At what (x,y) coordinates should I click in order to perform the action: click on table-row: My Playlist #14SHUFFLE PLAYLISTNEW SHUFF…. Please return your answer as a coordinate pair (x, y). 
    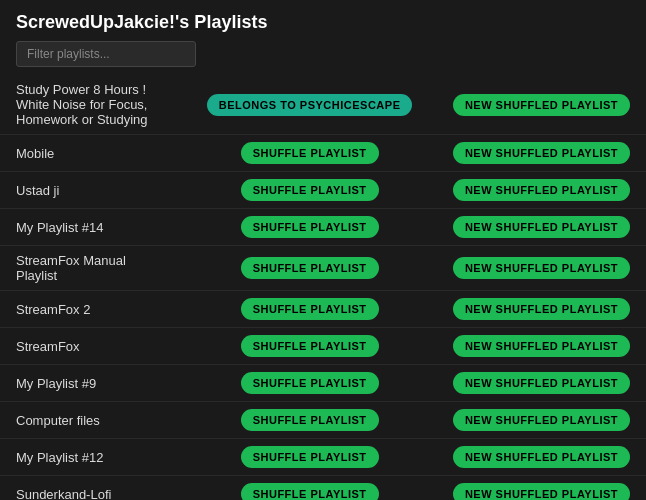
    Looking at the image, I should click on (323, 228).